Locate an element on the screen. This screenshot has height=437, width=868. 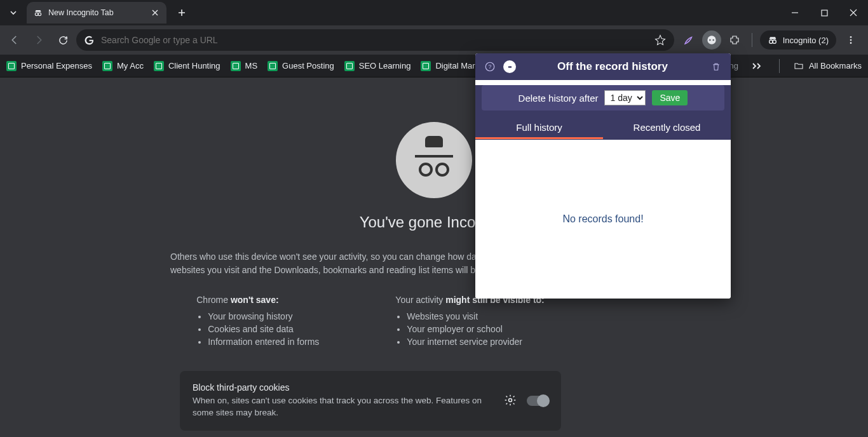
folder-icon is located at coordinates (799, 66).